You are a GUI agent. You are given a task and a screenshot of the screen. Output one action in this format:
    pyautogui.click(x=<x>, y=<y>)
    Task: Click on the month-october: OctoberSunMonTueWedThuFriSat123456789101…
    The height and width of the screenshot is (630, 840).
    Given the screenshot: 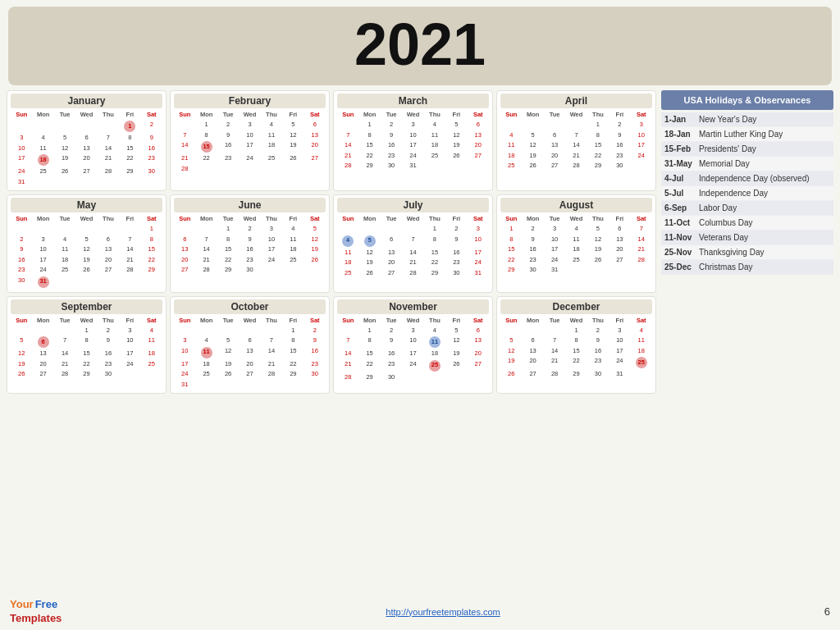 What is the action you would take?
    pyautogui.click(x=249, y=345)
    